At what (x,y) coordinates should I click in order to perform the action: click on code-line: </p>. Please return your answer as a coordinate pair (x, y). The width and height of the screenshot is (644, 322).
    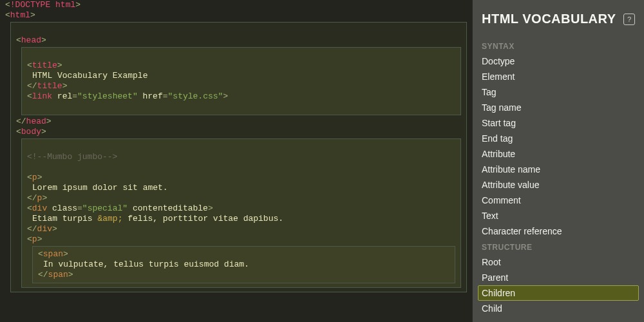
    Looking at the image, I should click on (241, 198).